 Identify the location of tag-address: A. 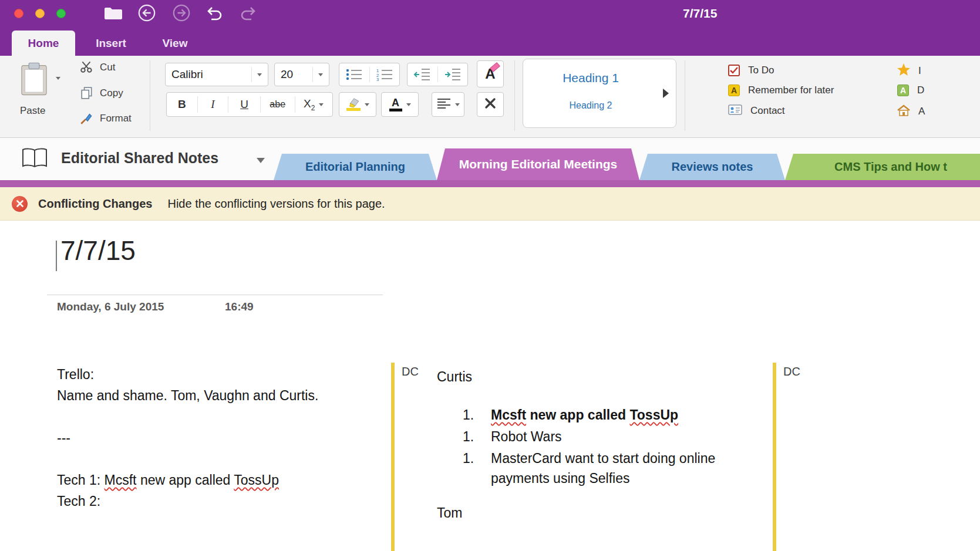
(911, 111).